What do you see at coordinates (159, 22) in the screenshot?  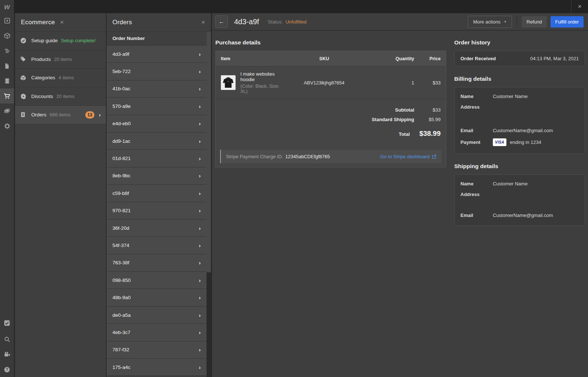 I see `orders-panel-header: Orders ×` at bounding box center [159, 22].